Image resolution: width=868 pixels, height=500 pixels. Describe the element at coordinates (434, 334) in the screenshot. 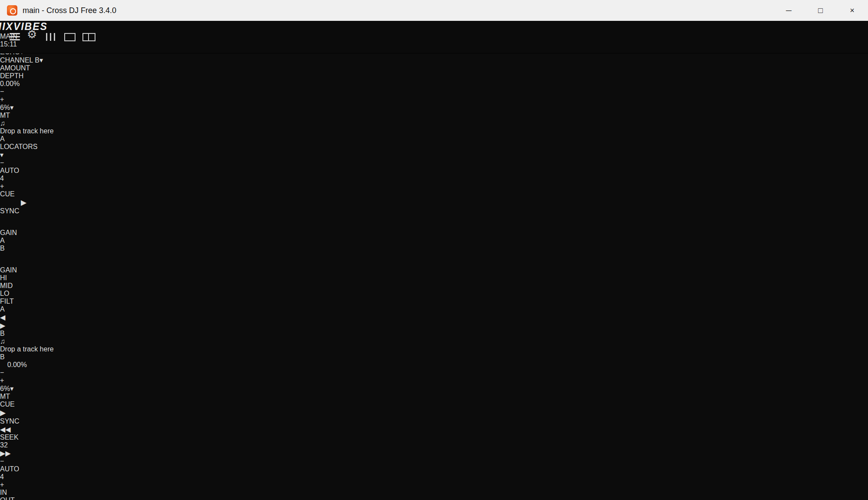

I see `crossfader-b-label: B` at that location.